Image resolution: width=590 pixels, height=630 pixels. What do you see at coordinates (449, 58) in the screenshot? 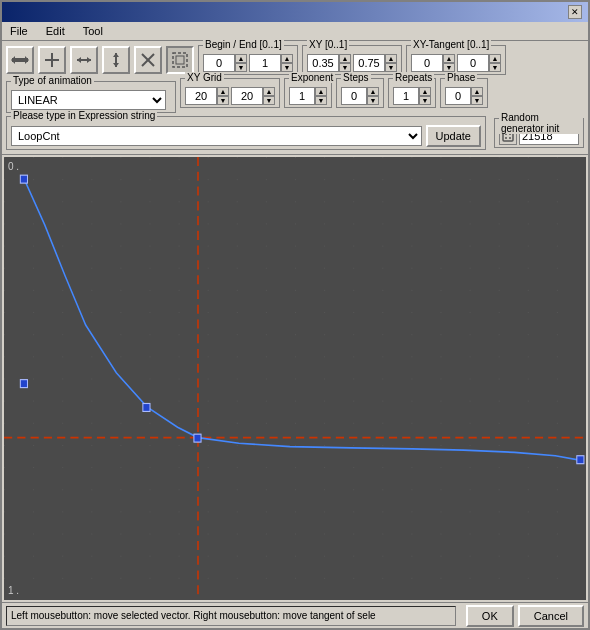
I see `xyt-x-up: ▲` at bounding box center [449, 58].